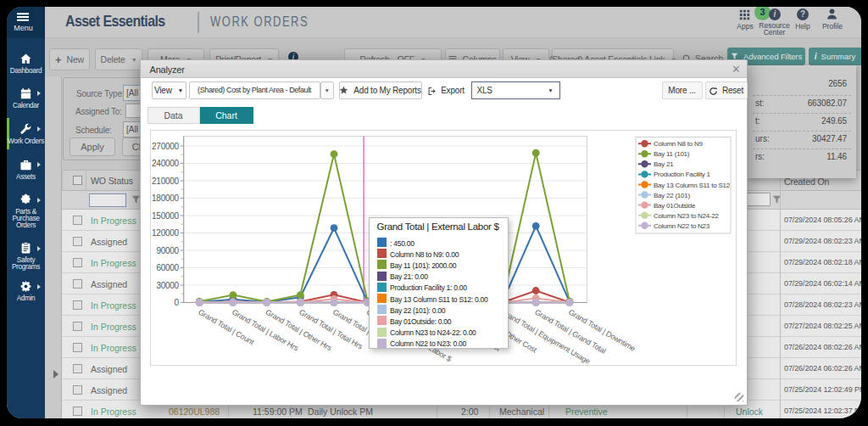  I want to click on svg-text: Column N8 to N9, so click(678, 144).